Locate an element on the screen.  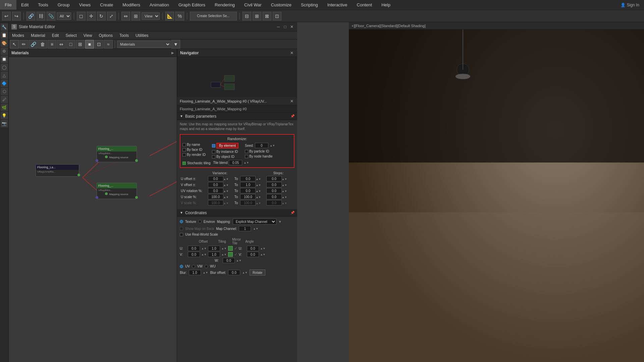
u-tiling-input is located at coordinates (214, 248).